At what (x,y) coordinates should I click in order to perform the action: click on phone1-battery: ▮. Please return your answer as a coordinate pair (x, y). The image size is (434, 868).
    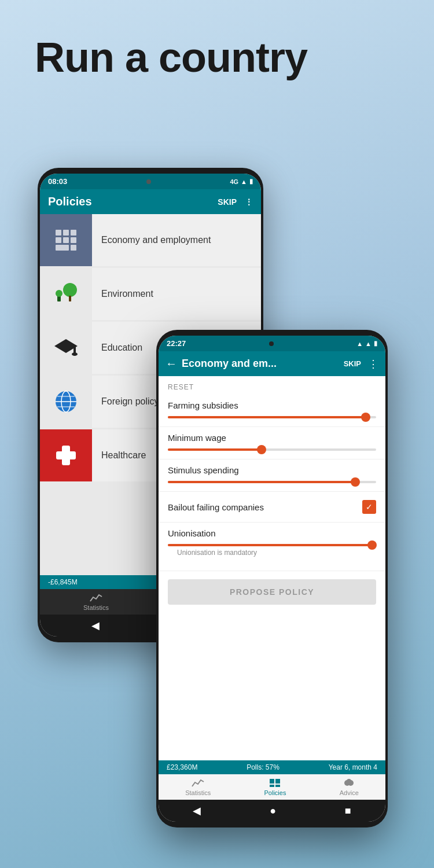
    Looking at the image, I should click on (251, 182).